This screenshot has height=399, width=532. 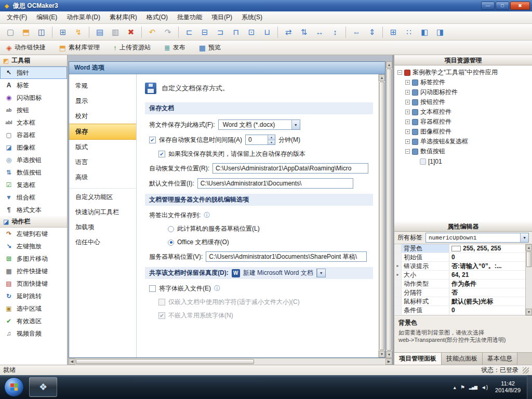 I want to click on tool-button: ab按钮, so click(x=33, y=110).